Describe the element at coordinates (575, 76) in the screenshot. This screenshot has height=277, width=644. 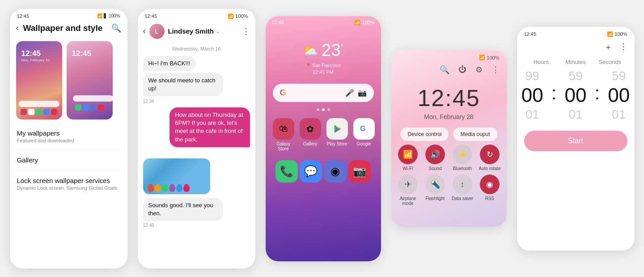
I see `minutes-top: 59` at that location.